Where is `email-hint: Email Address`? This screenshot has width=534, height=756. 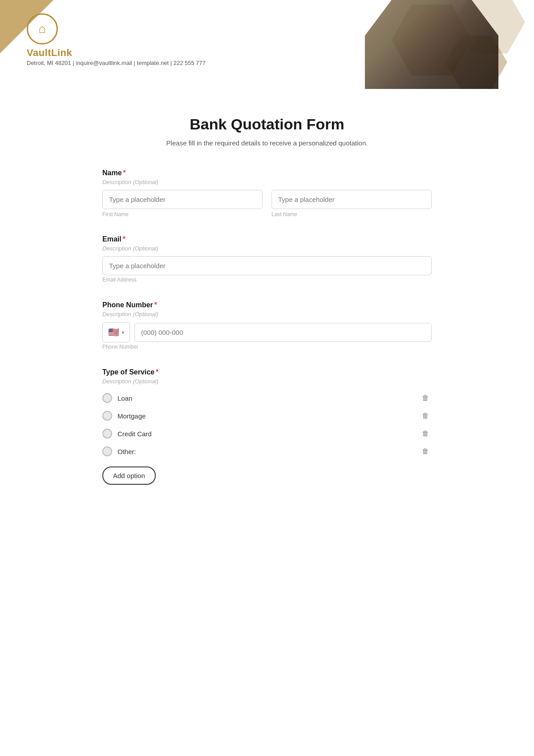
email-hint: Email Address is located at coordinates (119, 280).